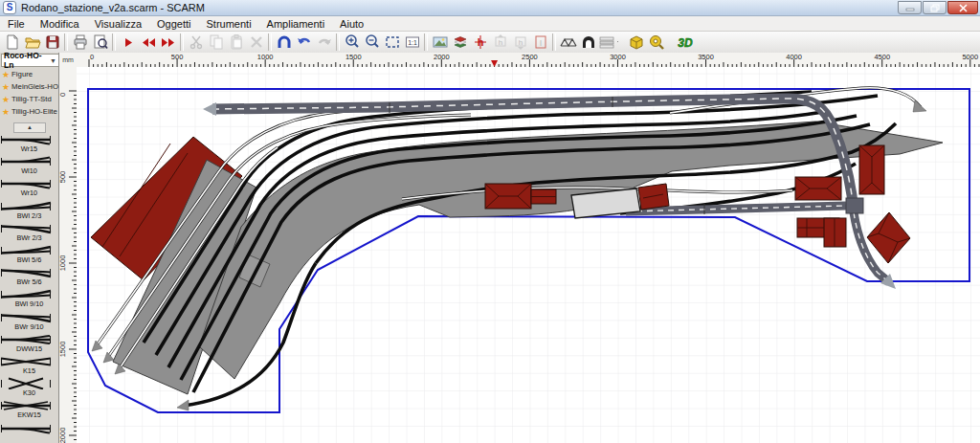 The width and height of the screenshot is (980, 443). I want to click on track-piece-dww15: DWW15, so click(29, 344).